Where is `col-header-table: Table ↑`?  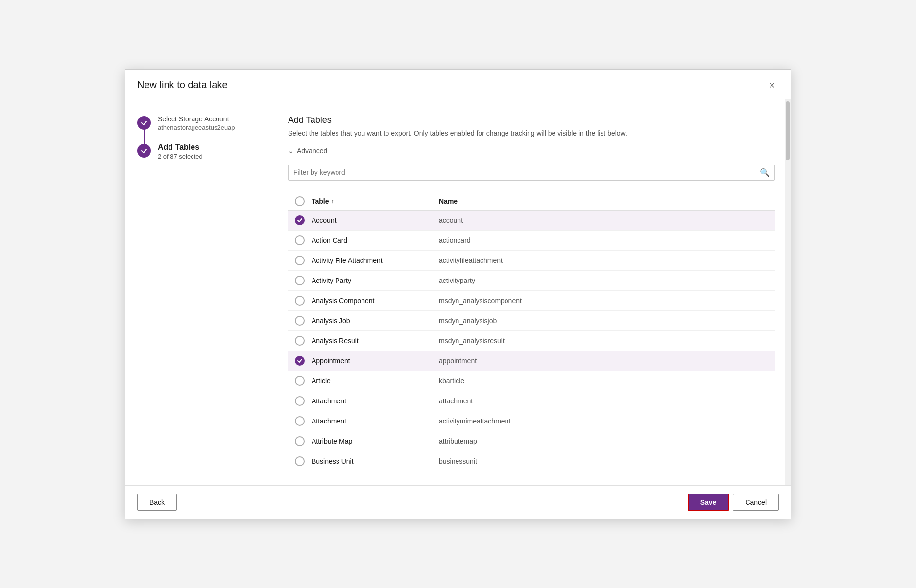
col-header-table: Table ↑ is located at coordinates (375, 201).